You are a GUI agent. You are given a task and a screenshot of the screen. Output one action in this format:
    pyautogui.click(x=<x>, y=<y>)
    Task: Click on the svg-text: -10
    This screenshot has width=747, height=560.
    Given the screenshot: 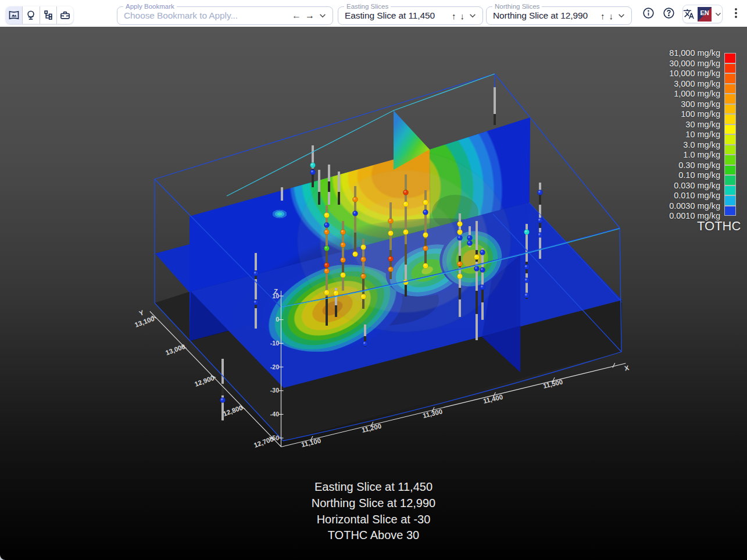 What is the action you would take?
    pyautogui.click(x=274, y=343)
    